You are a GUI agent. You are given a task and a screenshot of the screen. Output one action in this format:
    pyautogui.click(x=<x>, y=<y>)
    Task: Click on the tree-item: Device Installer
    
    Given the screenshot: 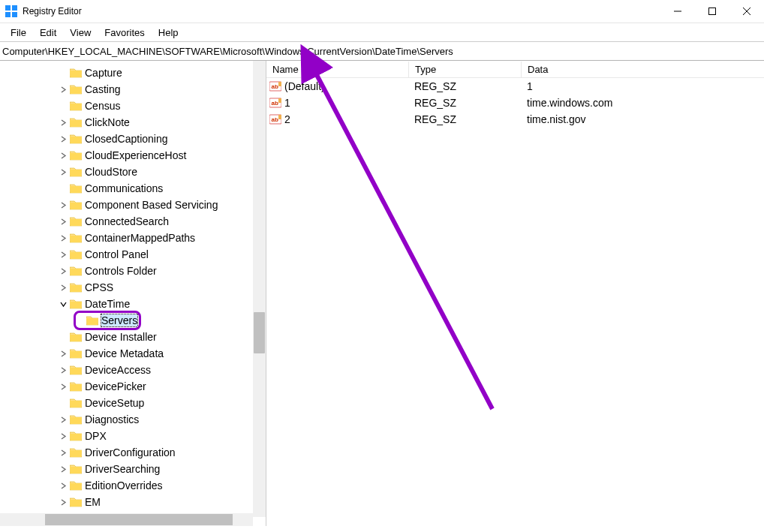 What is the action you would take?
    pyautogui.click(x=133, y=337)
    